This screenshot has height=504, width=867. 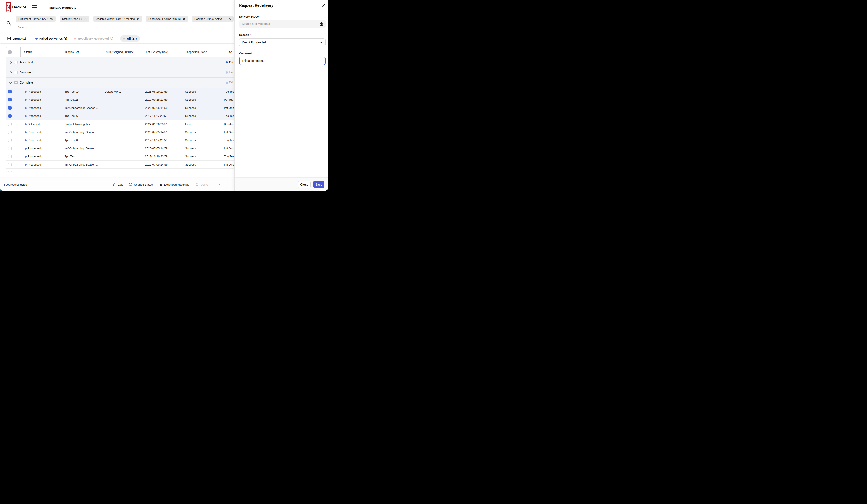 I want to click on close-icon, so click(x=323, y=6).